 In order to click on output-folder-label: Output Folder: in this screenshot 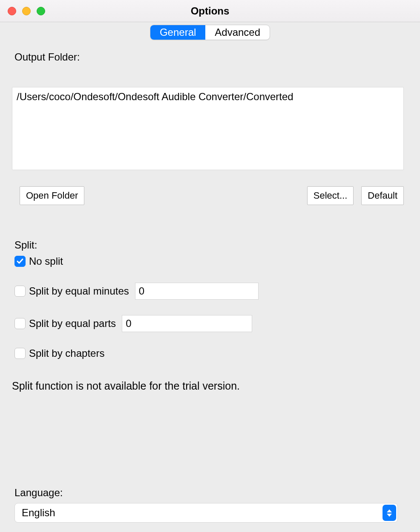, I will do `click(210, 57)`.